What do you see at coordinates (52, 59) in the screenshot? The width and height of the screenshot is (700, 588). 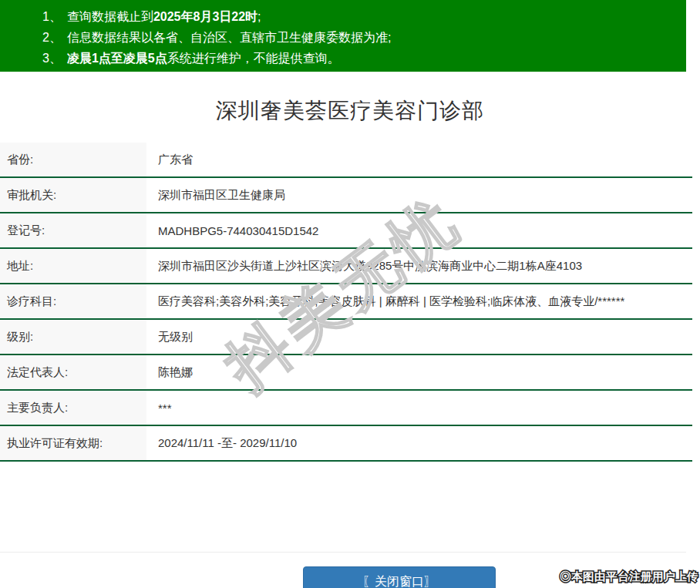 I see `notice-number: 3、` at bounding box center [52, 59].